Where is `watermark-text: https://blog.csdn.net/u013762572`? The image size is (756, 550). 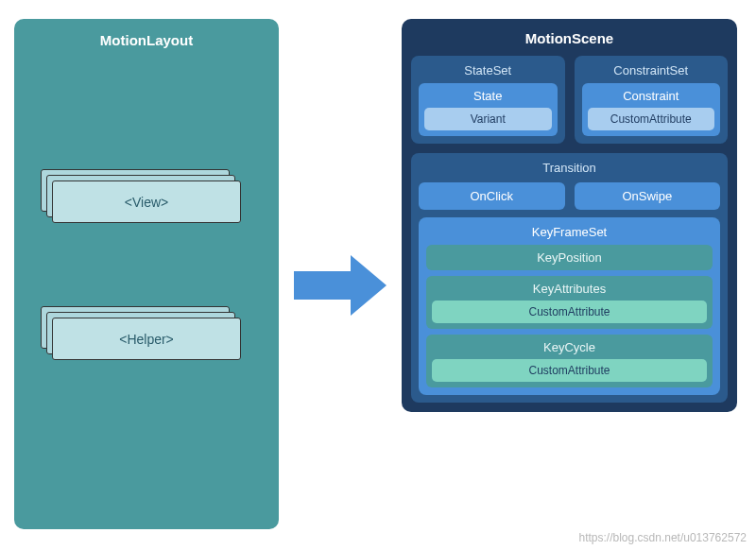
watermark-text: https://blog.csdn.net/u013762572 is located at coordinates (663, 538).